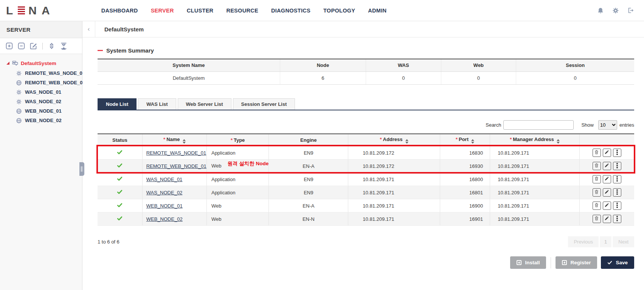  I want to click on tree-root-defaultsystem: DefaultSystem, so click(41, 64).